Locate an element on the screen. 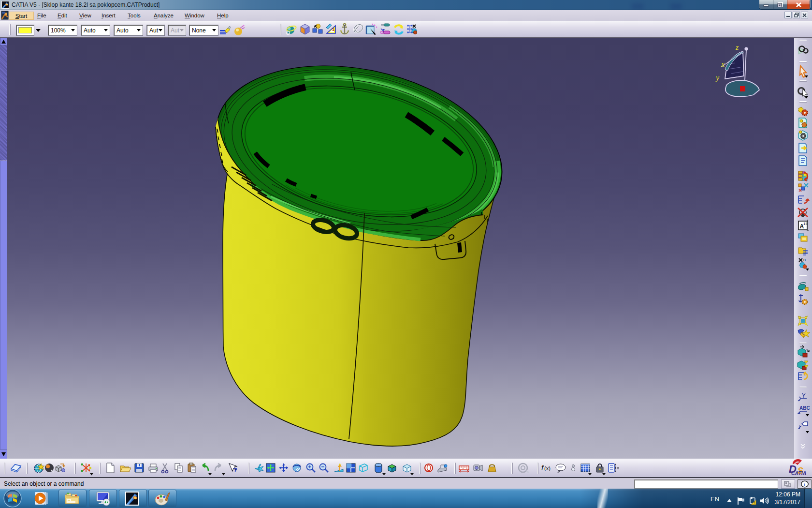  svg-text: x is located at coordinates (723, 64).